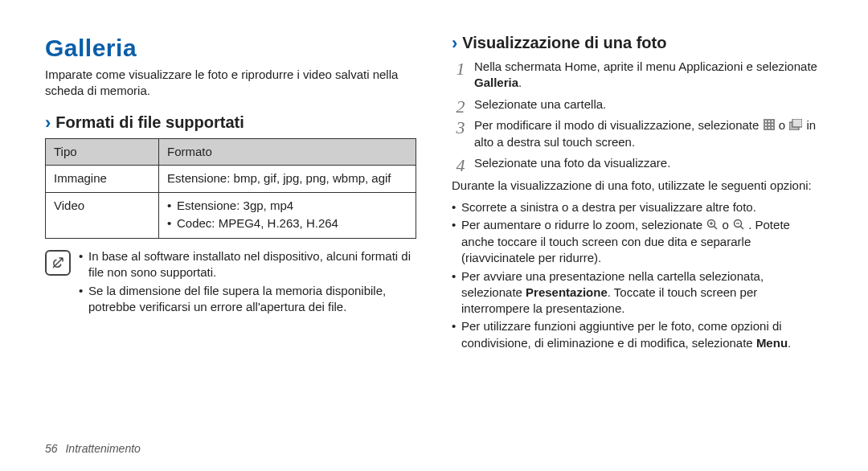 The width and height of the screenshot is (868, 471). What do you see at coordinates (51, 448) in the screenshot?
I see `page-number: 56` at bounding box center [51, 448].